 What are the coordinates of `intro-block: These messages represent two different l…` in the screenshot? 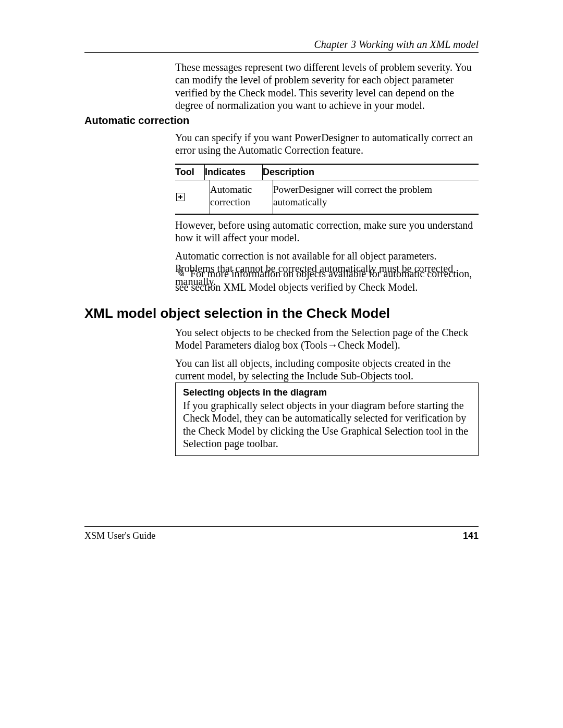 It's located at (327, 89).